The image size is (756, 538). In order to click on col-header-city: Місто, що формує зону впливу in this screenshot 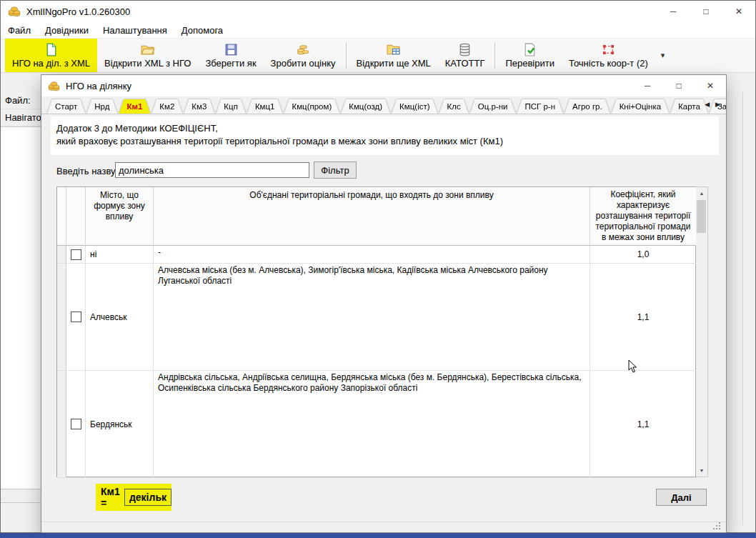, I will do `click(120, 216)`.